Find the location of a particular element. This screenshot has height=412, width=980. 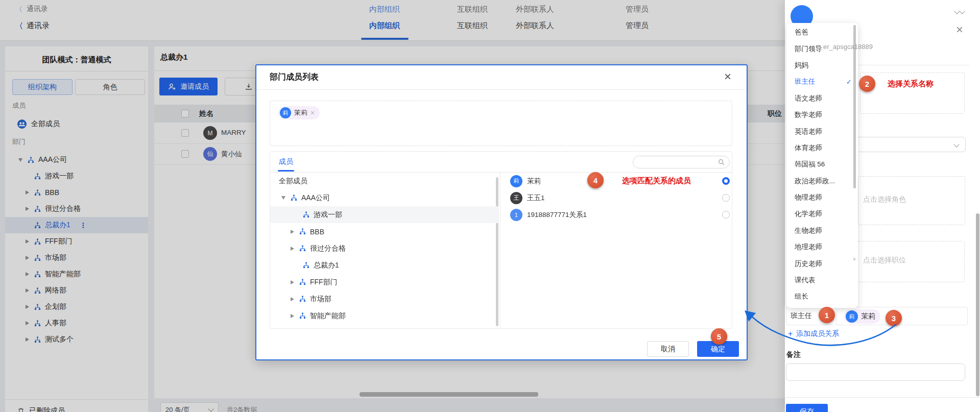

member-option: 王 王五1 is located at coordinates (616, 198).